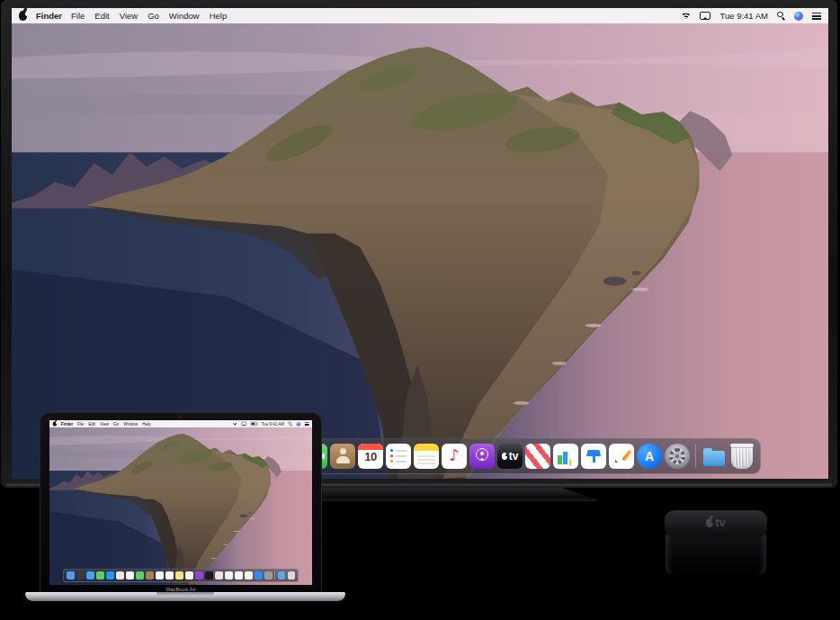 Image resolution: width=840 pixels, height=620 pixels. I want to click on dock-podcasts-icon, so click(482, 456).